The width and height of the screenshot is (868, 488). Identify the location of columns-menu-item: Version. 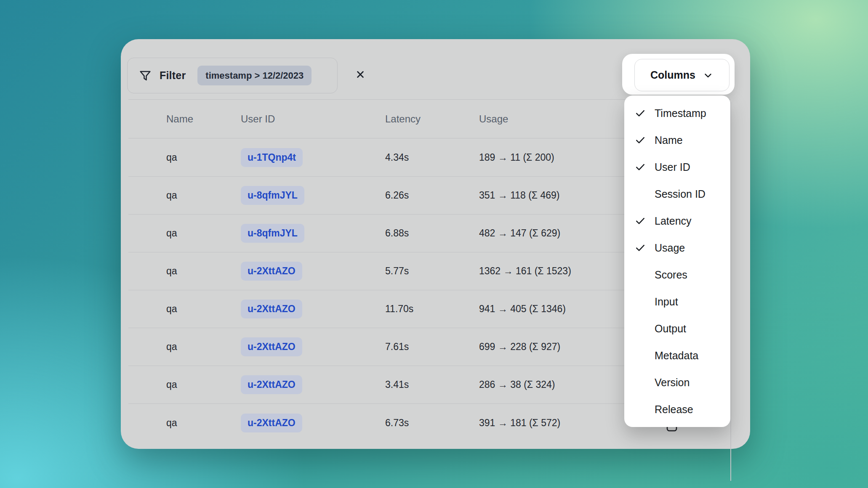
(677, 382).